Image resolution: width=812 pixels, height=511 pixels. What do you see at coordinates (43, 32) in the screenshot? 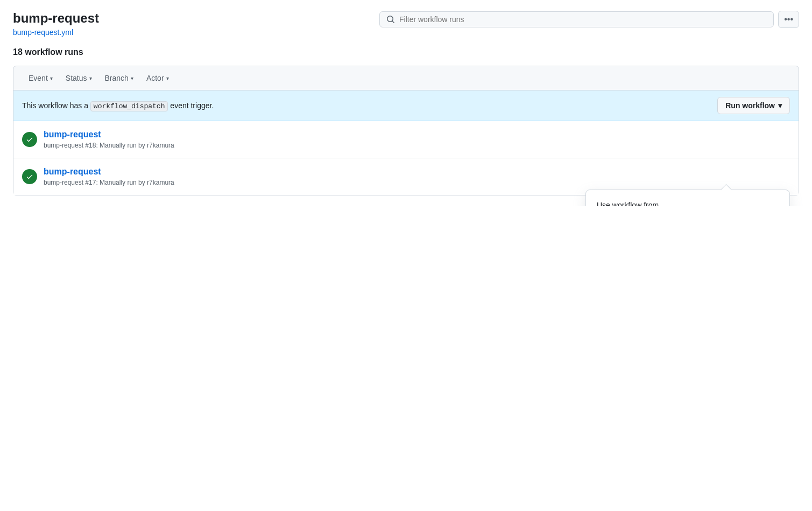
I see `yml-link: bump-request.yml` at bounding box center [43, 32].